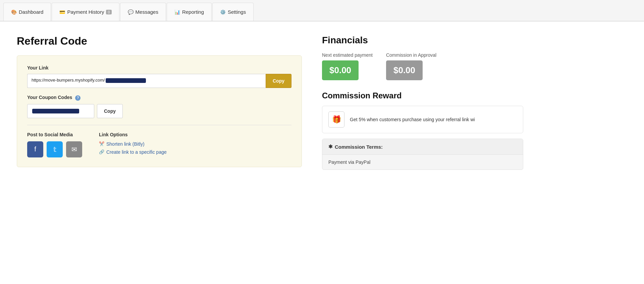  Describe the element at coordinates (423, 154) in the screenshot. I see `commission-terms-box: ✱ Commission Terms: Payment via PayPal` at that location.